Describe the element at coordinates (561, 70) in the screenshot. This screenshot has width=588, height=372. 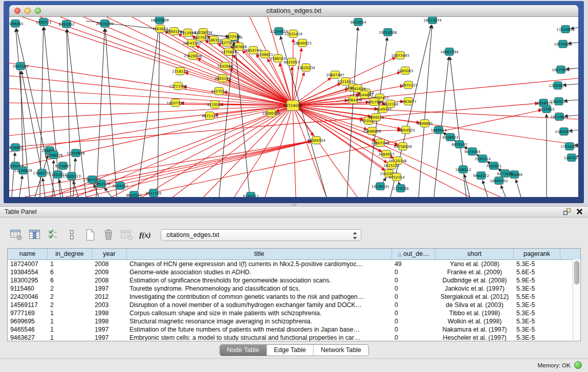
I see `graph-node: 18273092` at that location.